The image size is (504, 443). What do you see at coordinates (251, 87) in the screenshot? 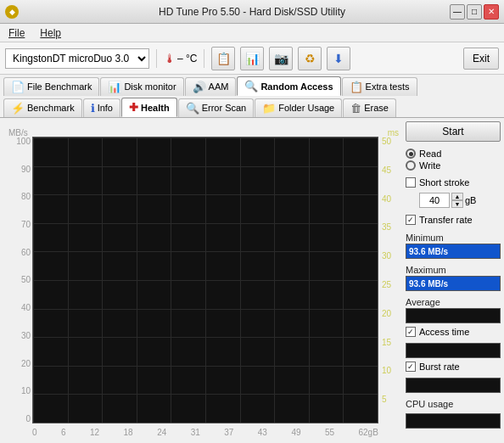
I see `random-access-icon: 🔍` at bounding box center [251, 87].